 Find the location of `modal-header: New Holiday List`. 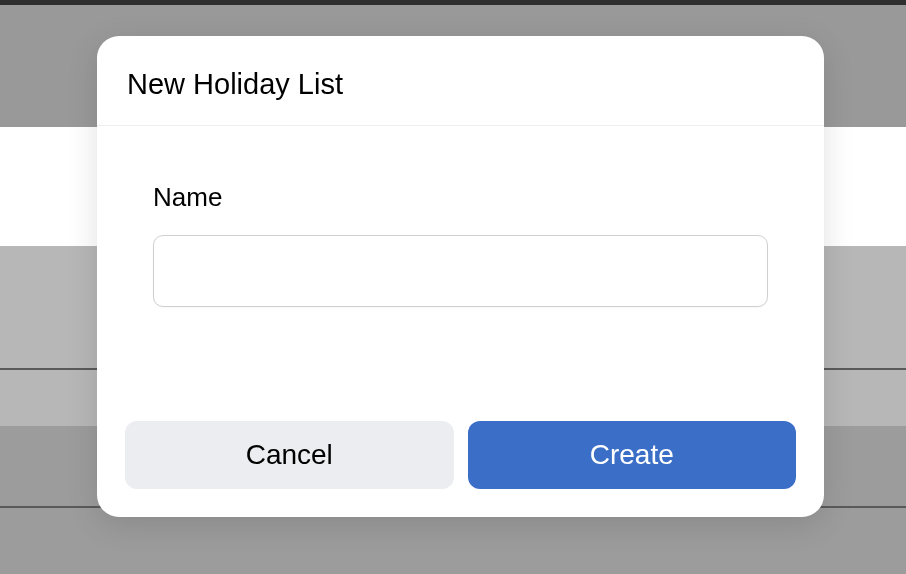

modal-header: New Holiday List is located at coordinates (460, 81).